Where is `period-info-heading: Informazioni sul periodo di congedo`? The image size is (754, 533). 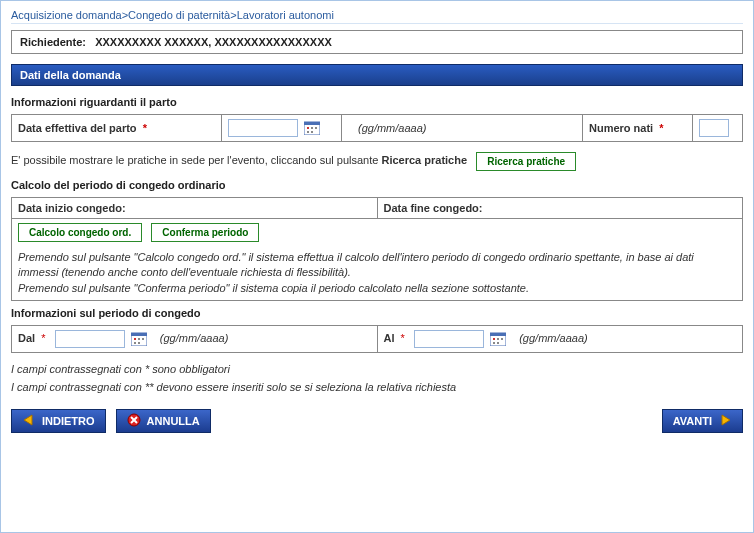 period-info-heading: Informazioni sul periodo di congedo is located at coordinates (377, 313).